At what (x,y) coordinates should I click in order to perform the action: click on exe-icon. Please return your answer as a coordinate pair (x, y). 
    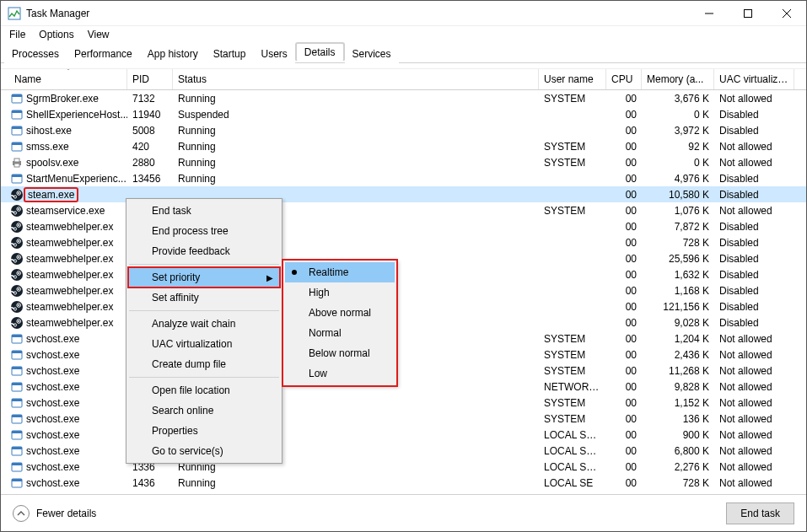
    Looking at the image, I should click on (17, 467).